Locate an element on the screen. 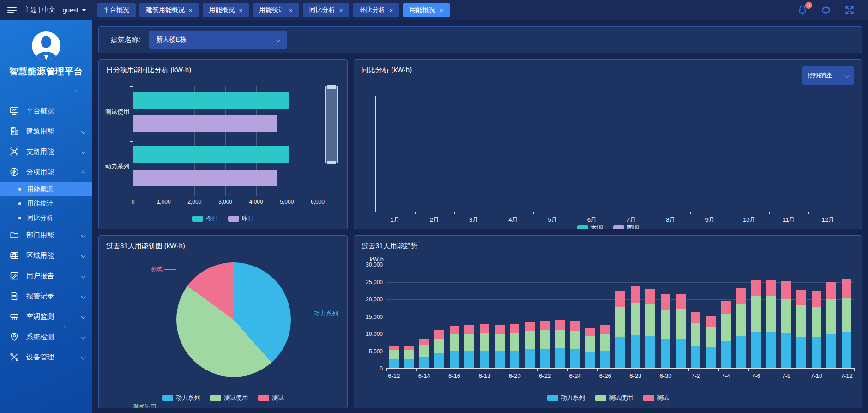 Image resolution: width=868 pixels, height=413 pixels. sidebar-item-区域用能: 区域用能 is located at coordinates (46, 255).